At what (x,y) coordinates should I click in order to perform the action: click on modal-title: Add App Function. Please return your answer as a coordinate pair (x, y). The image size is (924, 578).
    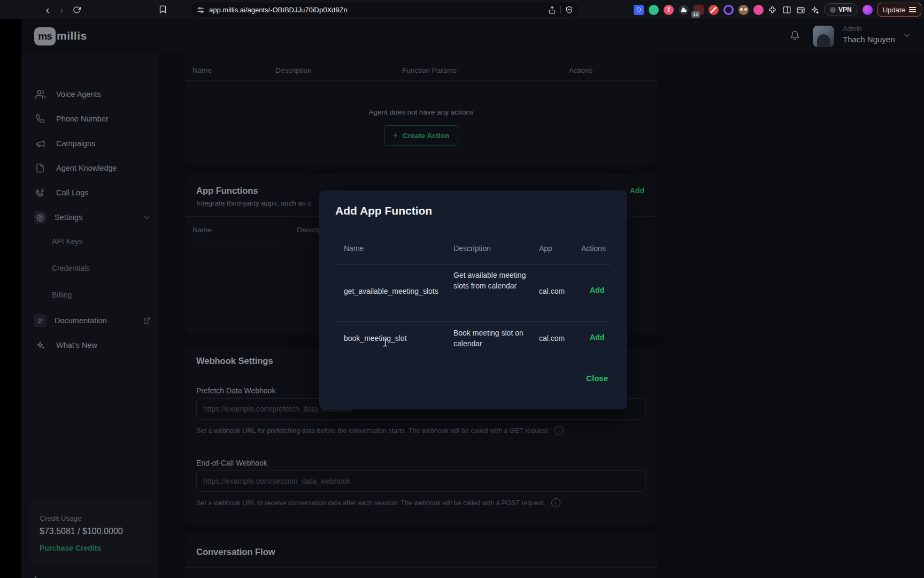
    Looking at the image, I should click on (384, 211).